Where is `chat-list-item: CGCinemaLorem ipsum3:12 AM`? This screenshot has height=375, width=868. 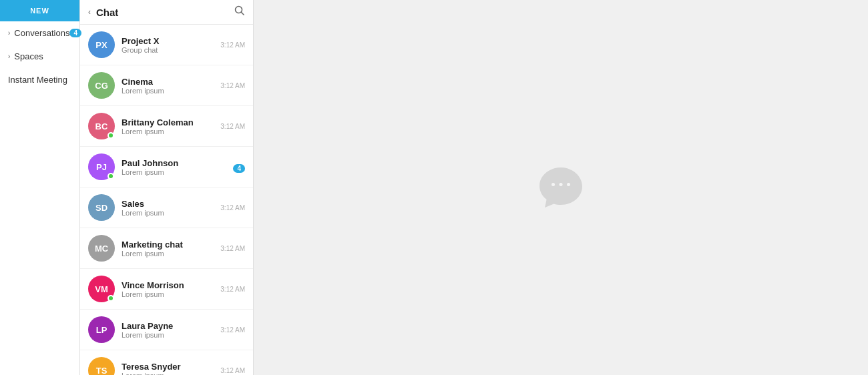 chat-list-item: CGCinemaLorem ipsum3:12 AM is located at coordinates (167, 85).